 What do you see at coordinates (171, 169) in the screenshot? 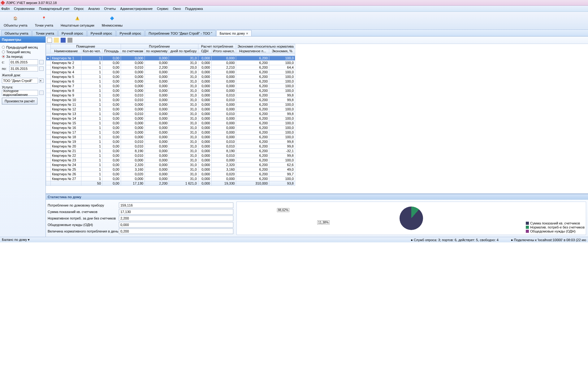
I see `table-row: Квартира № 2510,003,1600,00031,00,0003,1…` at bounding box center [171, 169].